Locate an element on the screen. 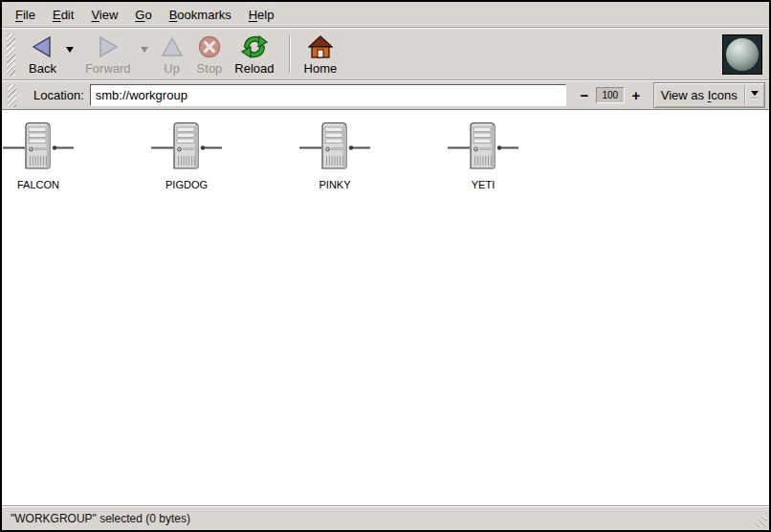  home-button: Home is located at coordinates (321, 55).